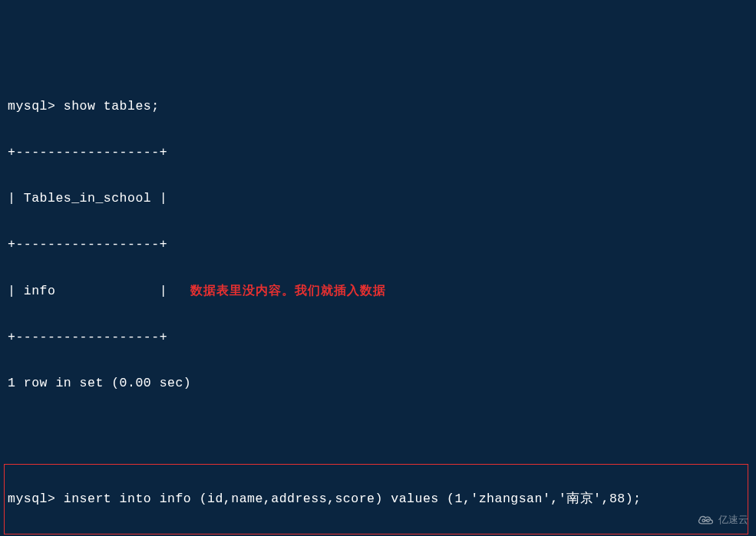 The height and width of the screenshot is (536, 756). Describe the element at coordinates (289, 290) in the screenshot. I see `annotation-no-content: 数据表里没内容。我们就插入数据` at that location.